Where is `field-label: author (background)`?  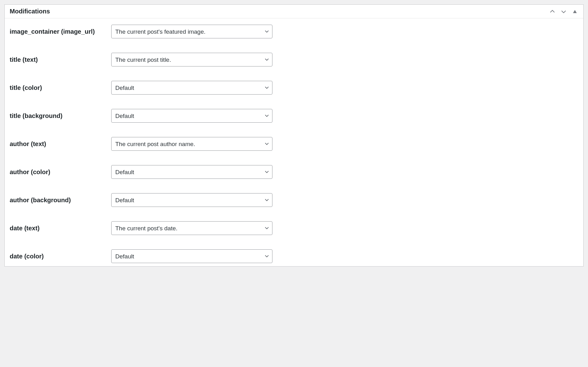 field-label: author (background) is located at coordinates (61, 200).